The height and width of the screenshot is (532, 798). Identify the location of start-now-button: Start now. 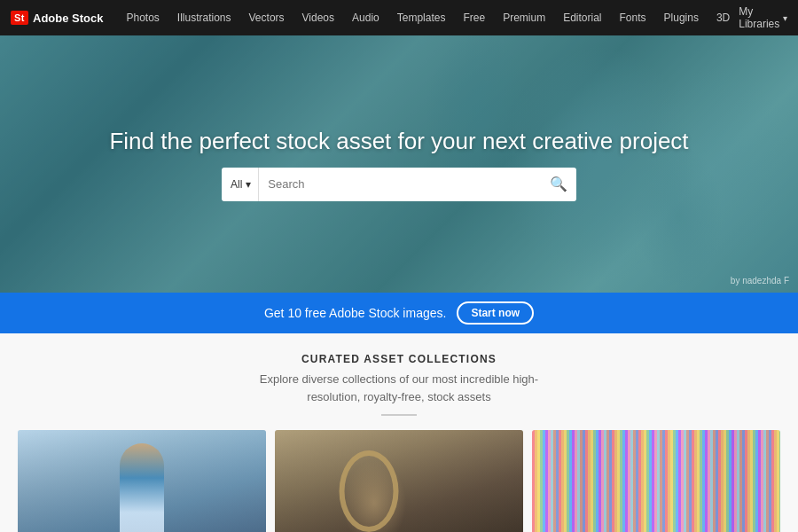
(495, 313).